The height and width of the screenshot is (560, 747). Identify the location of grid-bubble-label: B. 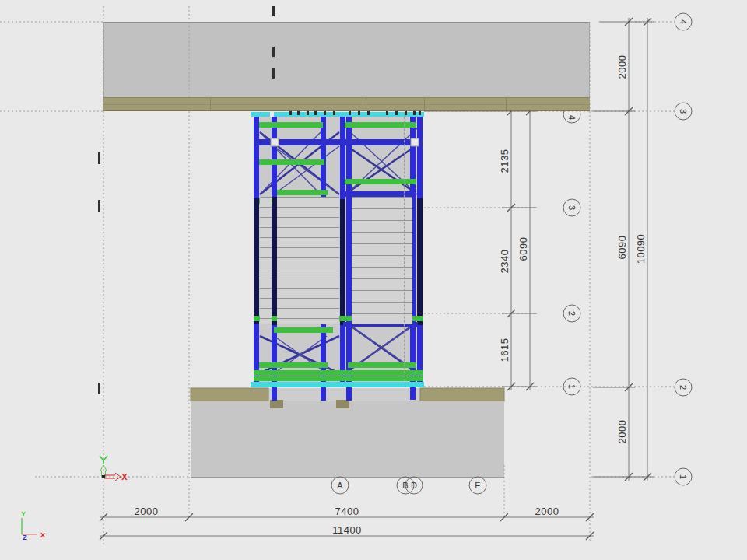
(405, 485).